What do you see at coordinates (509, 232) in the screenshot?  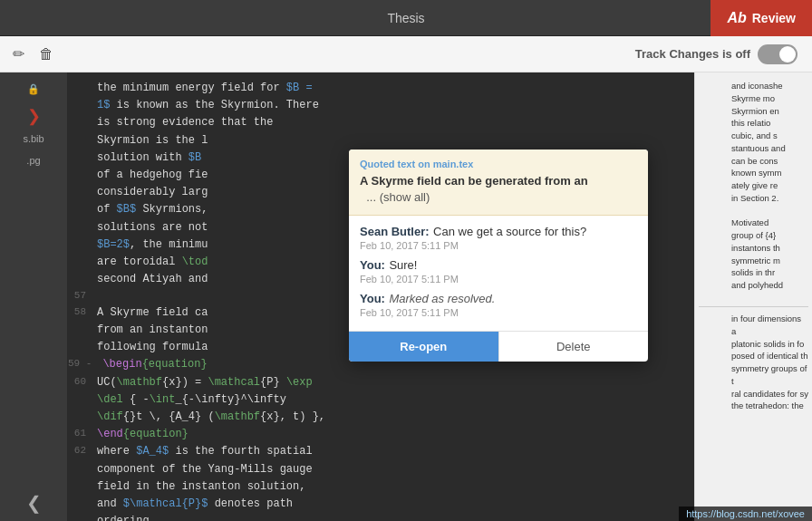 I see `comment1-text: Can we get a source for this?` at bounding box center [509, 232].